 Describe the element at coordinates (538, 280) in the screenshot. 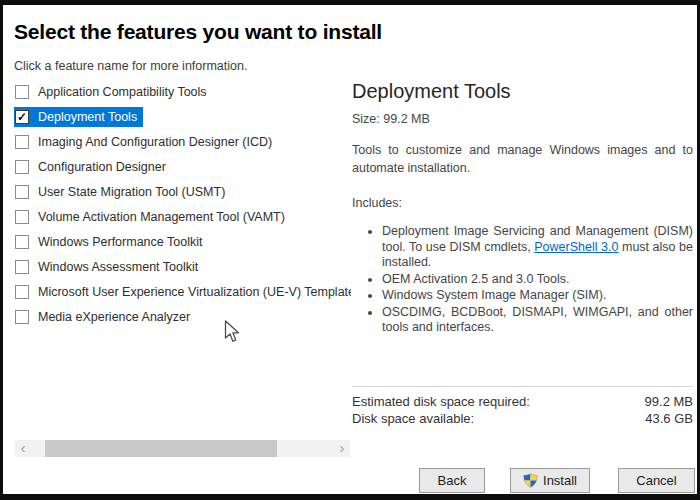

I see `includes-item-1: OEM Activation 2.5 and 3.0 Tools.` at that location.